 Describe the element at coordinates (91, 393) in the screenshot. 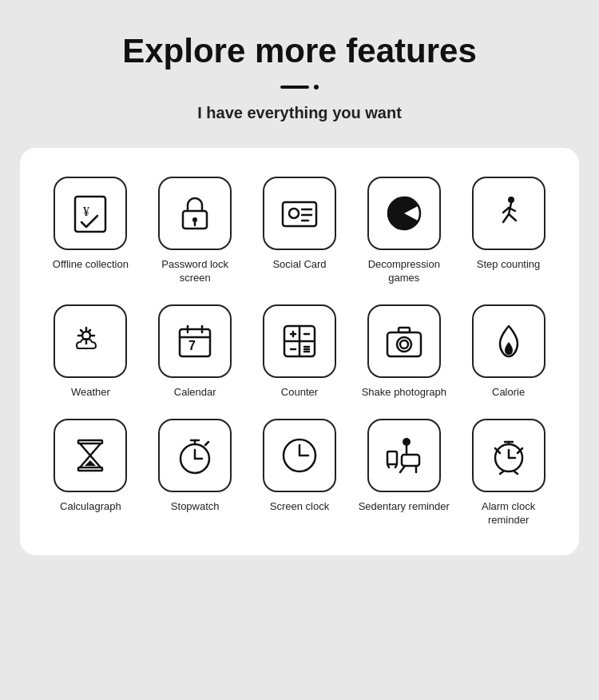

I see `weather-label: Weather` at that location.